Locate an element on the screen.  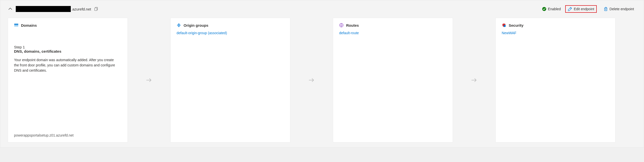
collapse-chevron-icon is located at coordinates (10, 9).